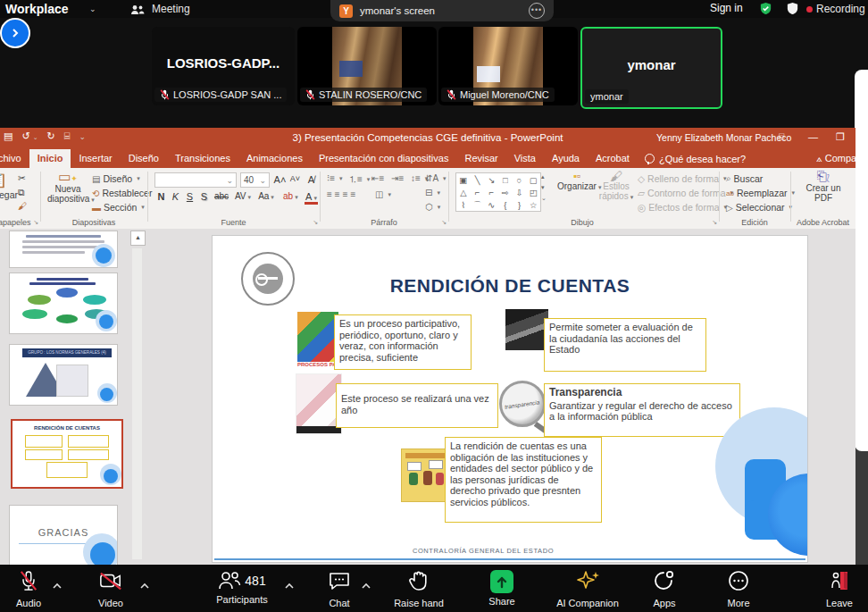 Image resolution: width=868 pixels, height=612 pixels. Describe the element at coordinates (839, 590) in the screenshot. I see `leave-button: Leave` at that location.